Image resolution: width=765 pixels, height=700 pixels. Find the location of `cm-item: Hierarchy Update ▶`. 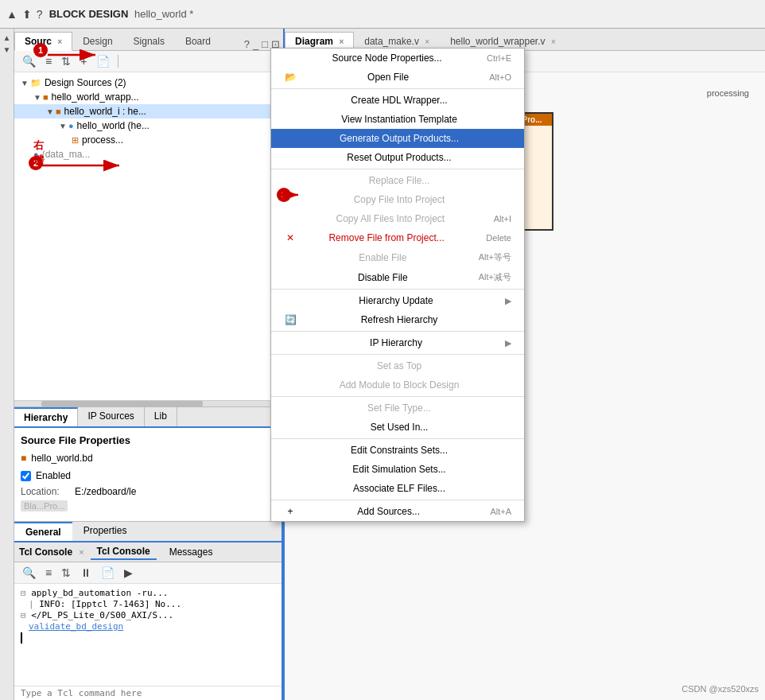

cm-item: Hierarchy Update ▶ is located at coordinates (398, 301).